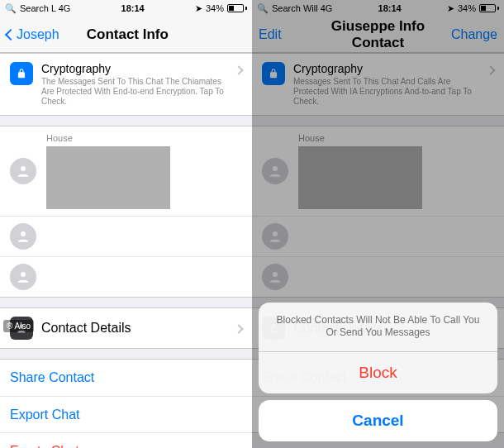  What do you see at coordinates (378, 84) in the screenshot?
I see `encryption-row: Cryptography Messages Sent To This Chat …` at bounding box center [378, 84].